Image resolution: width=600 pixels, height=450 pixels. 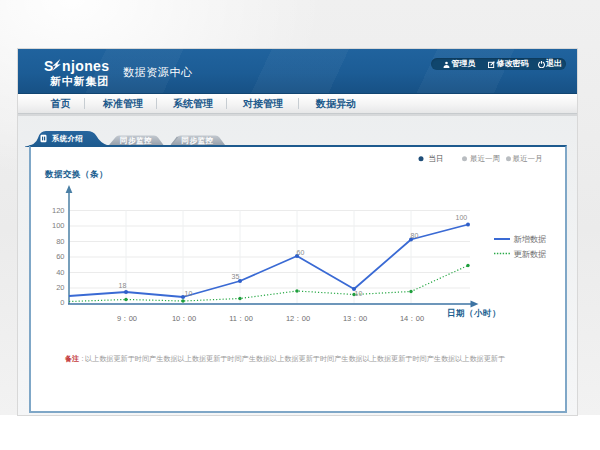 What do you see at coordinates (355, 318) in the screenshot?
I see `svg-text: 13：00` at bounding box center [355, 318].